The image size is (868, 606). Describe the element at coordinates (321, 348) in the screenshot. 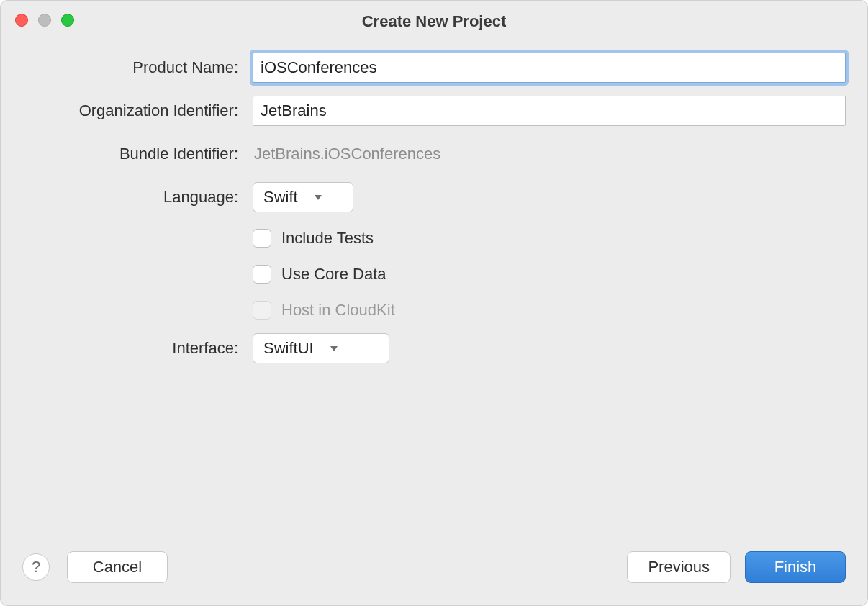

I see `interface-select: SwiftUI` at that location.